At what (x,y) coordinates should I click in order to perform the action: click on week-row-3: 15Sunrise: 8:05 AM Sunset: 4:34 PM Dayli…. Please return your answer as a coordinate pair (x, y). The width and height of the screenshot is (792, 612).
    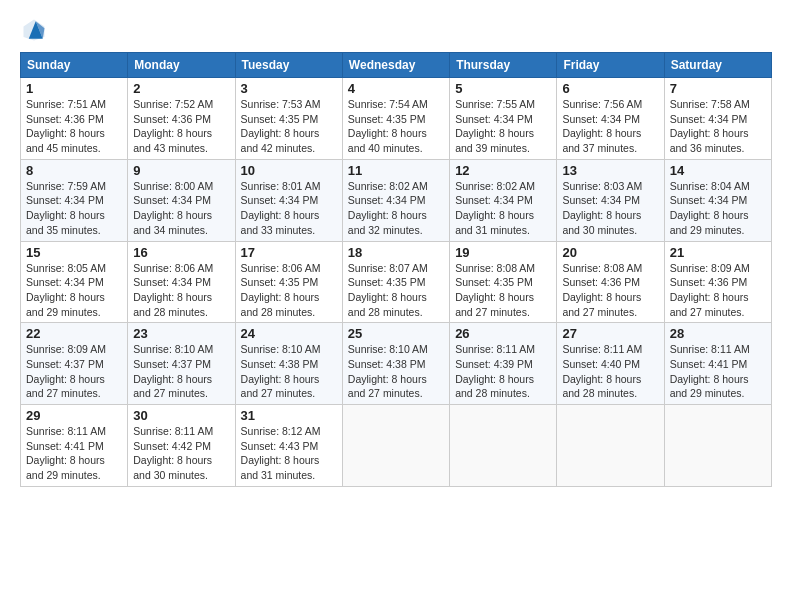
    Looking at the image, I should click on (396, 282).